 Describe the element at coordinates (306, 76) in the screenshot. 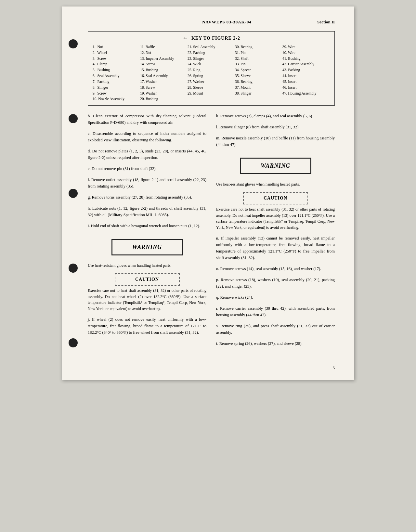

I see `key-item-44: 44. Insert` at that location.